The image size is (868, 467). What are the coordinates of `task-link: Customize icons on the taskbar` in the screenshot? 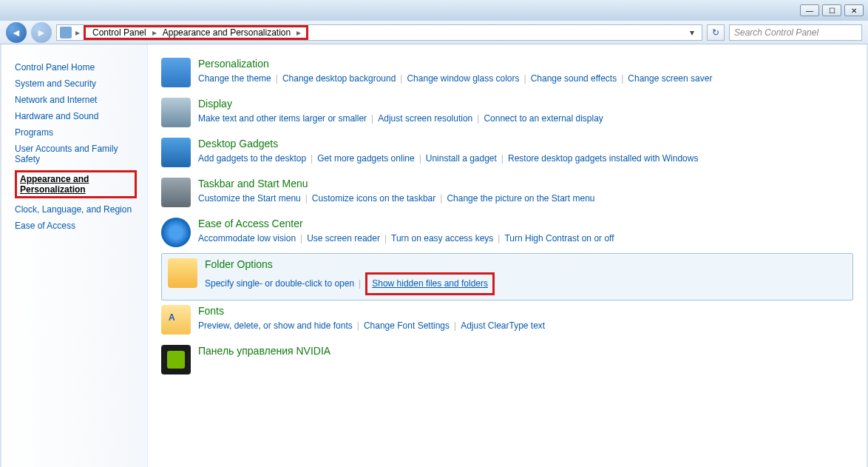 It's located at (374, 198).